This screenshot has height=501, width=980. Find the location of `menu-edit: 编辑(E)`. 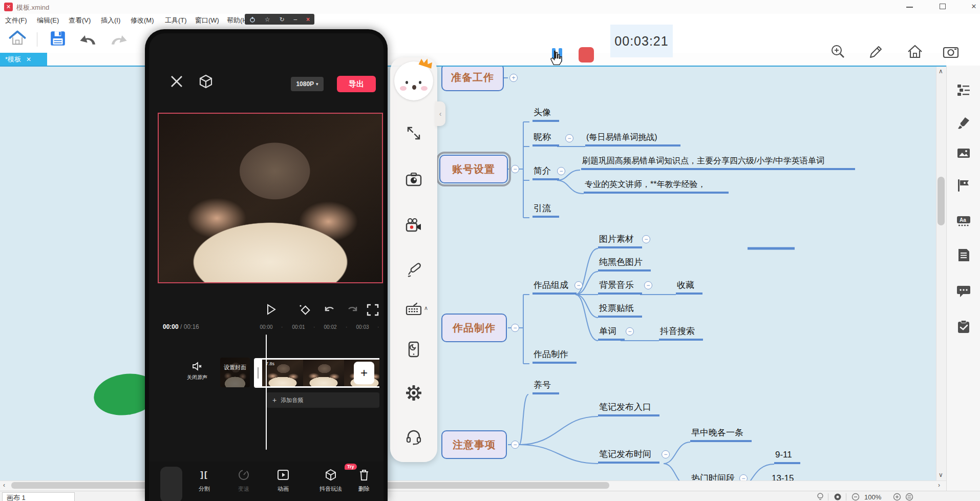

menu-edit: 编辑(E) is located at coordinates (48, 20).